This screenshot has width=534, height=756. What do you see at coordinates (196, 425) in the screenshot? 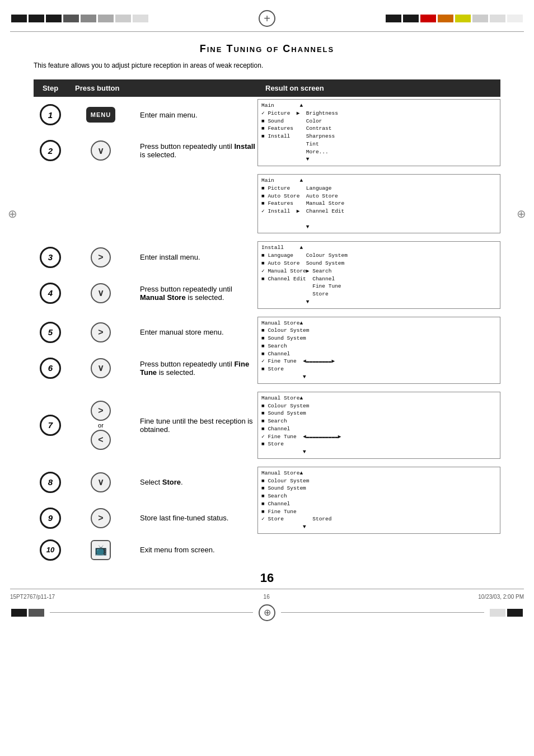
I see `step-desc-7: Fine tune until the best reception is ob…` at bounding box center [196, 425].